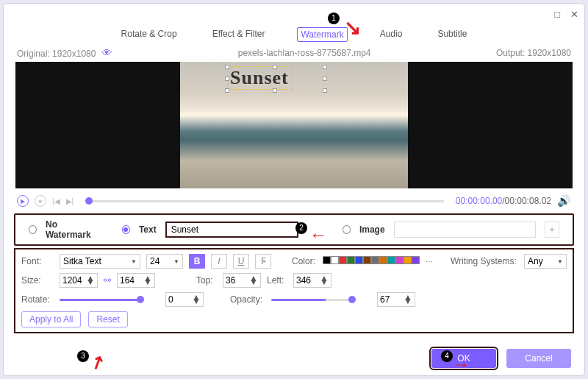  Describe the element at coordinates (294, 54) in the screenshot. I see `info-bar: Original: 1920x1080👁 pexels-lachlan-ross…` at that location.